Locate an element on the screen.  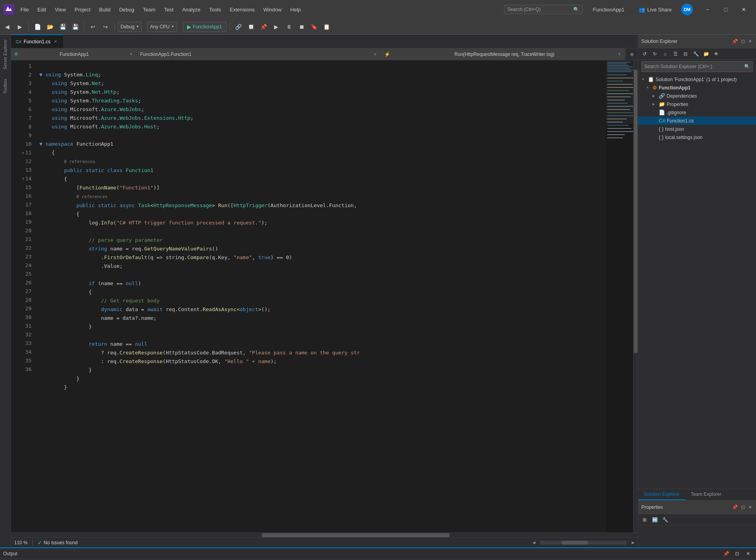
search-box: Search (Ctrl+Q) 🔍 is located at coordinates (543, 9).